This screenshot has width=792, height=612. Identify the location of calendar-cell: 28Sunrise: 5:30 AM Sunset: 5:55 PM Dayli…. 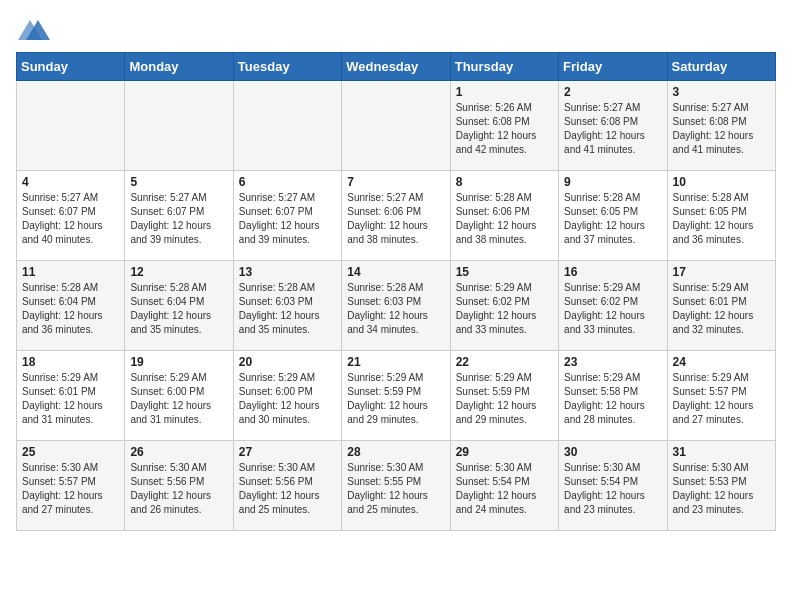
(396, 486).